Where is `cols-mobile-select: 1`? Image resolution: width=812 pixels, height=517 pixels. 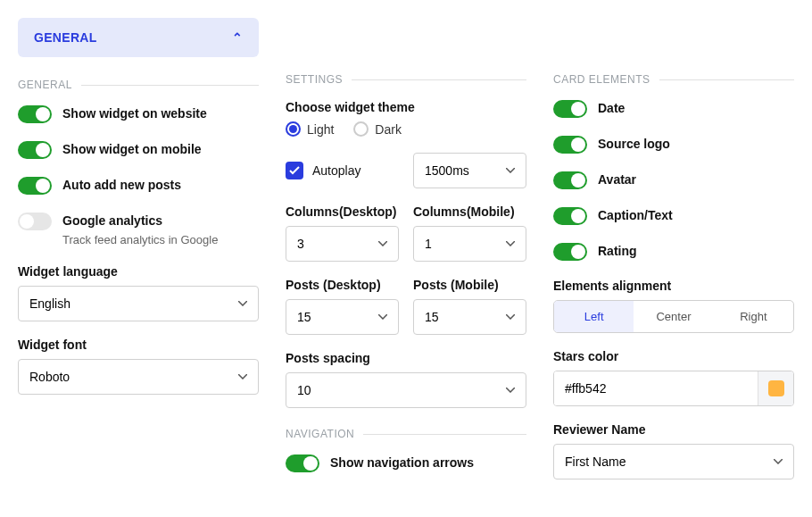
cols-mobile-select: 1 is located at coordinates (469, 244).